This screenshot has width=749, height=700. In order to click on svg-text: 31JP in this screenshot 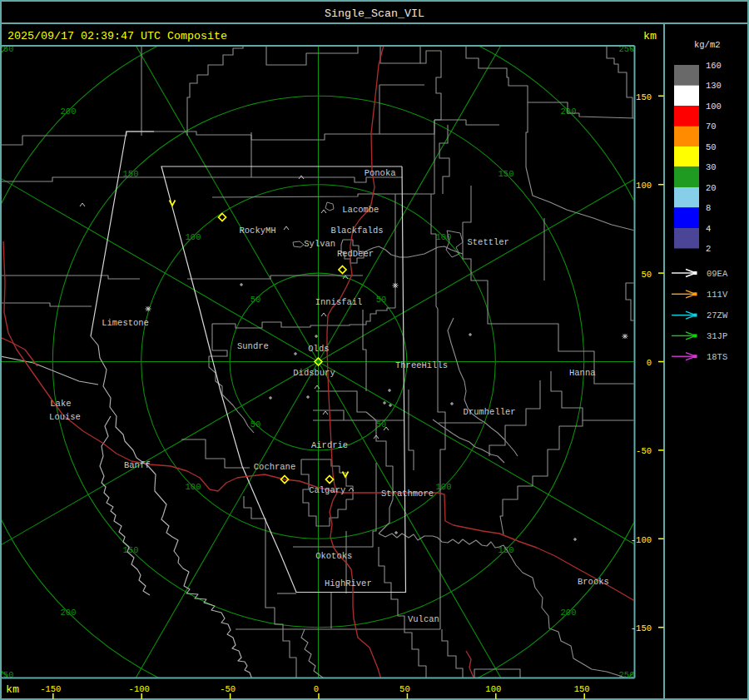, I will do `click(717, 336)`.